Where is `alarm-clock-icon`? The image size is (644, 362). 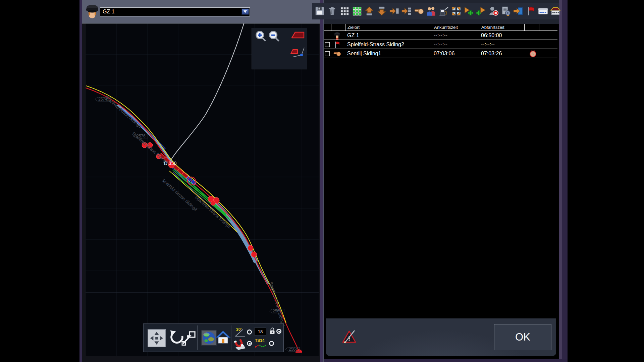
alarm-clock-icon is located at coordinates (533, 54).